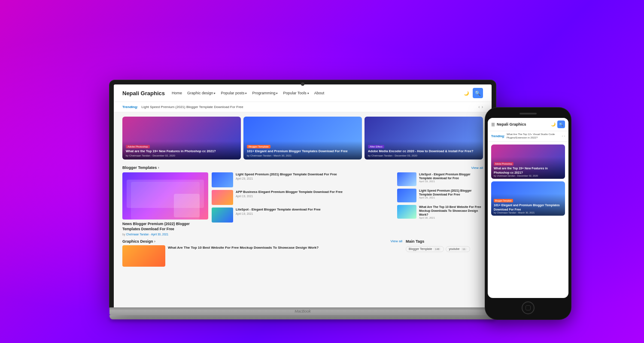 The width and height of the screenshot is (644, 343). What do you see at coordinates (444, 253) in the screenshot?
I see `main-tags-section: Main Tags Blogger Template 148 youtube 1…` at bounding box center [444, 253].